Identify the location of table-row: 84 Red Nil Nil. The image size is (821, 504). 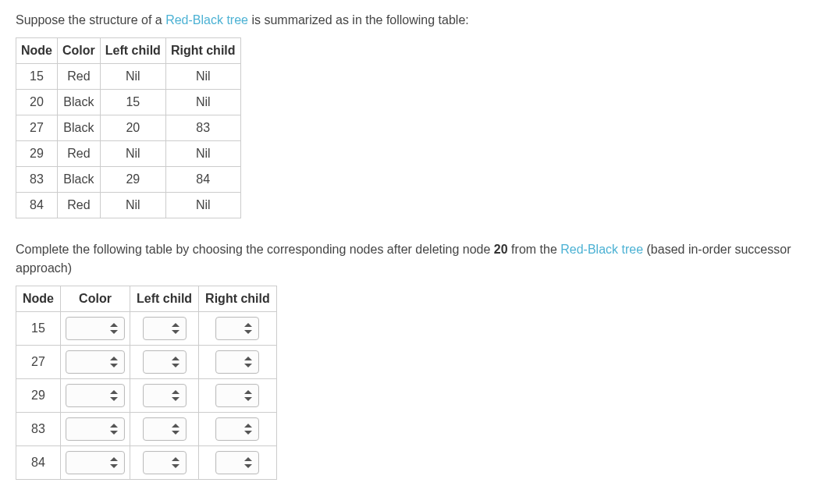
(129, 206).